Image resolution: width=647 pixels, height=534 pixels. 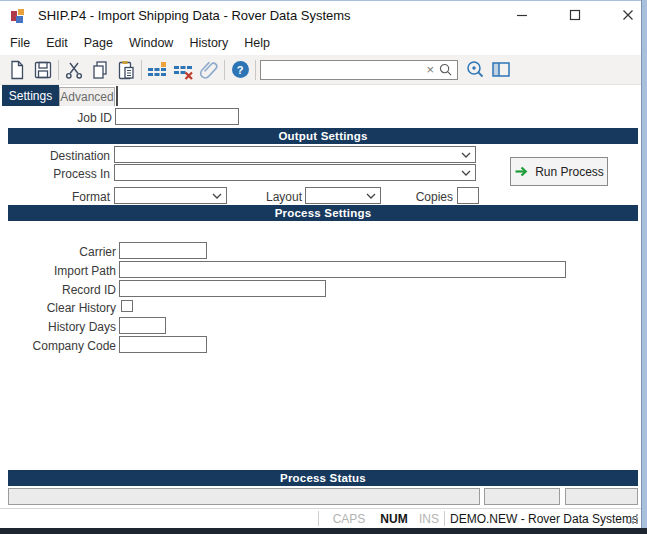 What do you see at coordinates (501, 70) in the screenshot?
I see `layout-panels-button` at bounding box center [501, 70].